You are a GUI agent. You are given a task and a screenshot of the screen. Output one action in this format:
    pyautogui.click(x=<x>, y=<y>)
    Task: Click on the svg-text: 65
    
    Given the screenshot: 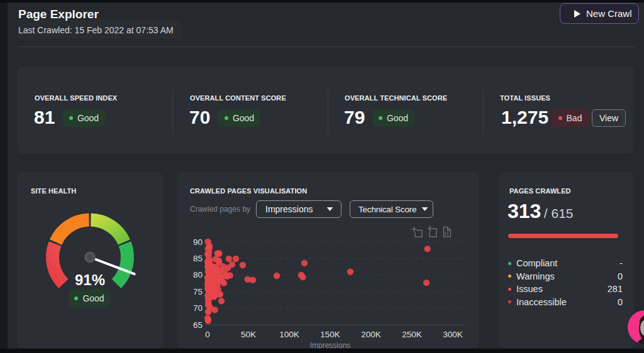 What is the action you would take?
    pyautogui.click(x=197, y=325)
    